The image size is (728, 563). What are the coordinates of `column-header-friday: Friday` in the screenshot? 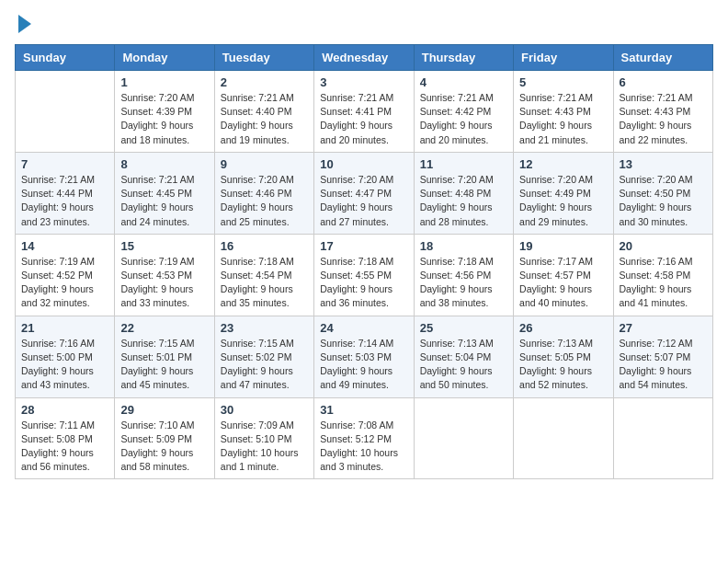 It's located at (563, 58).